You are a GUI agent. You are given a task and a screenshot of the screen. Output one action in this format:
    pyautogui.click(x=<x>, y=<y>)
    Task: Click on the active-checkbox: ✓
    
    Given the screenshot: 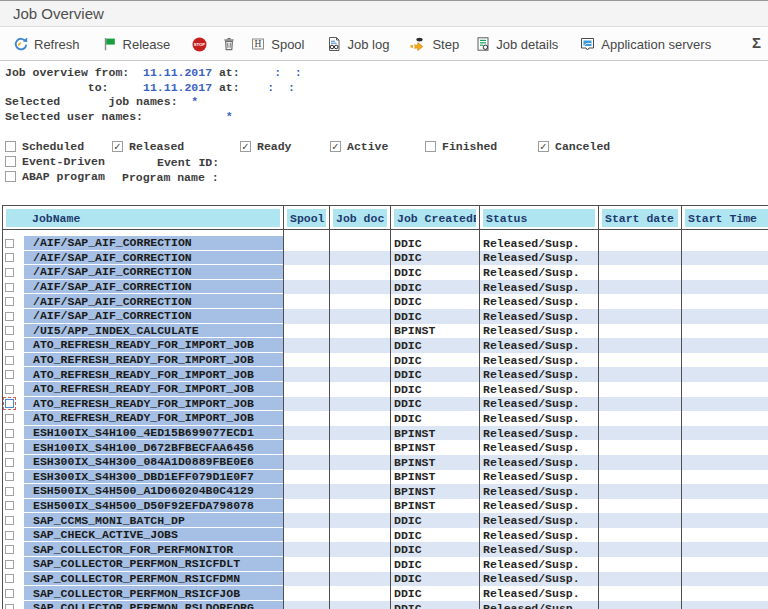 What is the action you would take?
    pyautogui.click(x=336, y=146)
    